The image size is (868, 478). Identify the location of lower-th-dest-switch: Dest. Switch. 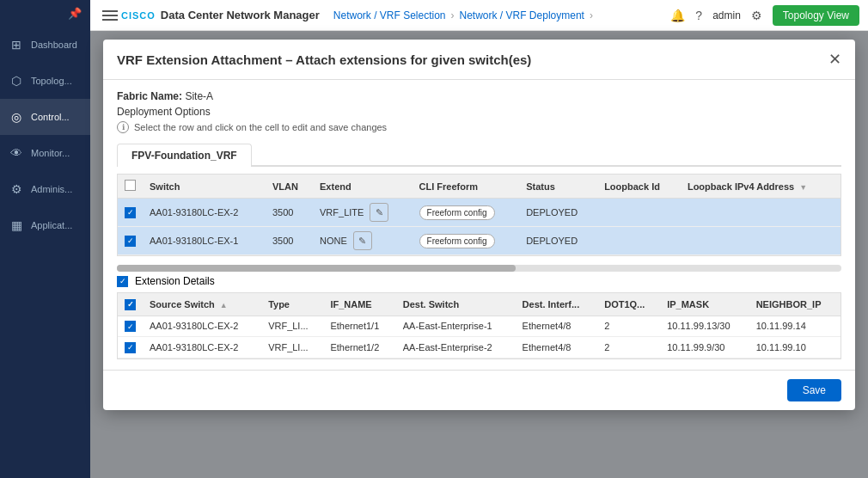
(455, 304).